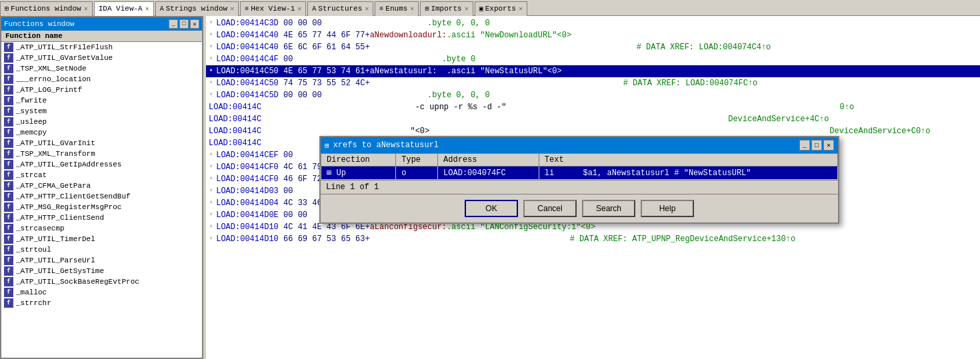 Image resolution: width=980 pixels, height=359 pixels. What do you see at coordinates (829, 145) in the screenshot?
I see `modal-close-button: ✕` at bounding box center [829, 145].